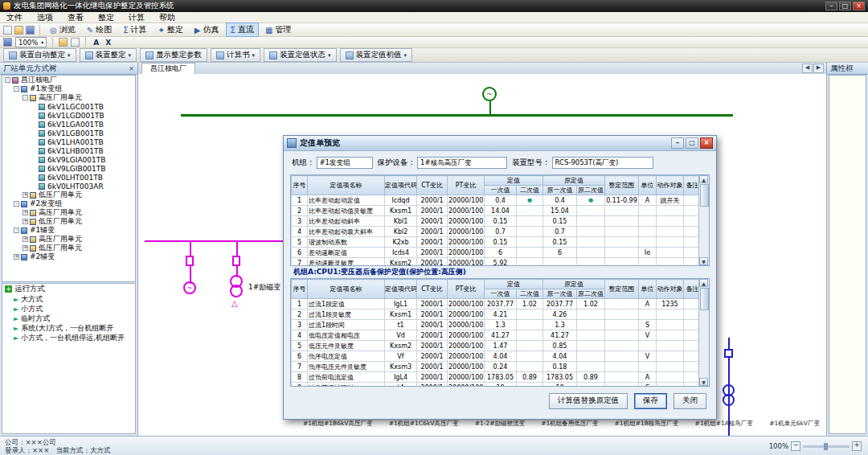 The image size is (868, 455). Describe the element at coordinates (692, 143) in the screenshot. I see `dialog-maximize-button: □` at that location.